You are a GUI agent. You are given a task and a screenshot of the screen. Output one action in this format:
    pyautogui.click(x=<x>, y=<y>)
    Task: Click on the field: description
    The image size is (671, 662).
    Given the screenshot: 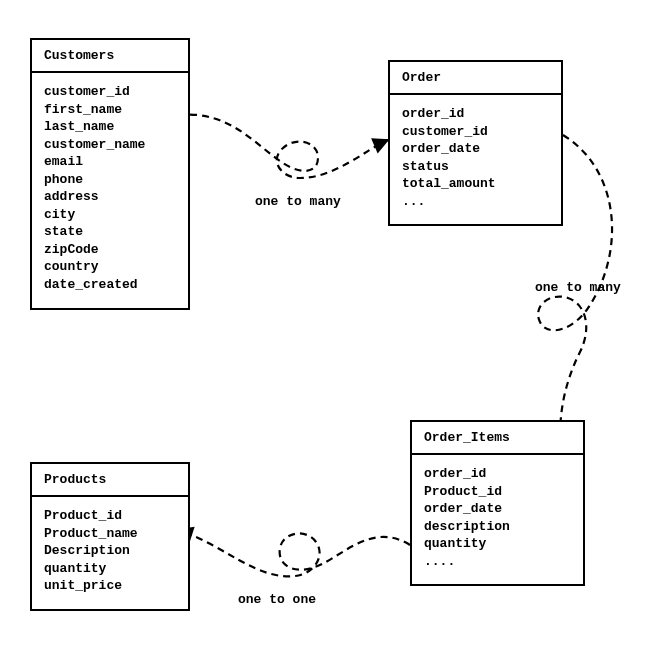 What is the action you would take?
    pyautogui.click(x=498, y=527)
    